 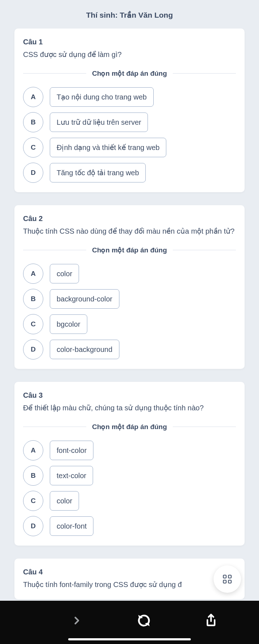 I want to click on option-row: C Định dạng và thiết kế trang web, so click(x=130, y=147).